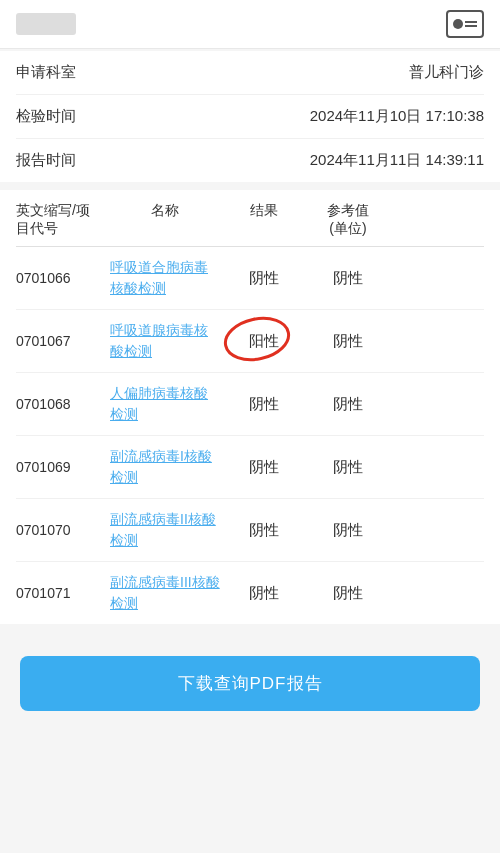  Describe the element at coordinates (264, 404) in the screenshot. I see `row-2-result: 阴性` at that location.